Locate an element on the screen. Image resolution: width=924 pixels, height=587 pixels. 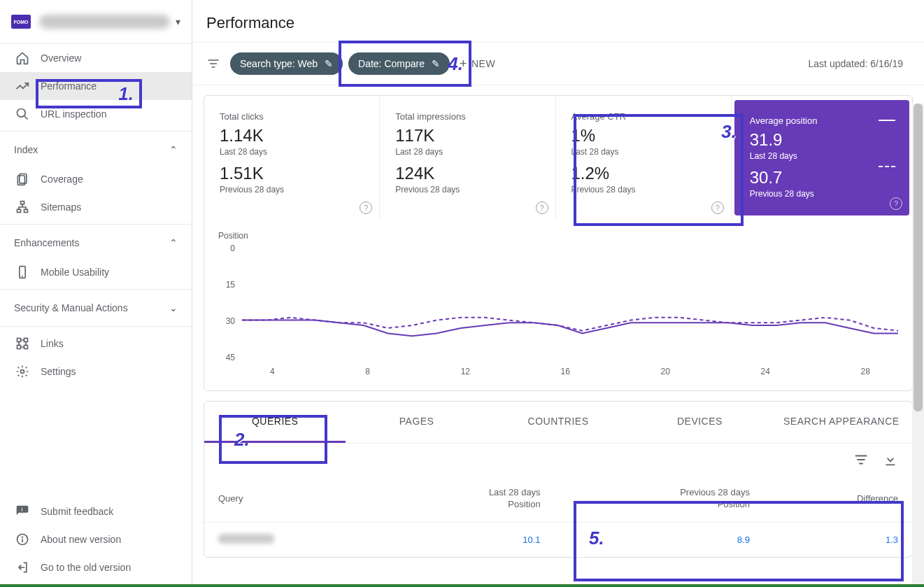
sidebar-section-label: Enhancements is located at coordinates (46, 243).